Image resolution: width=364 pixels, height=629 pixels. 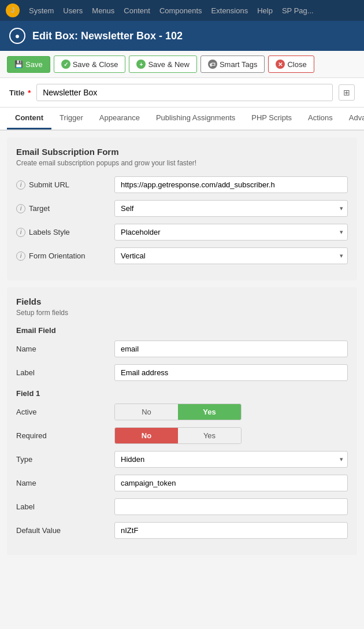 I want to click on nav-components: Components, so click(x=181, y=10).